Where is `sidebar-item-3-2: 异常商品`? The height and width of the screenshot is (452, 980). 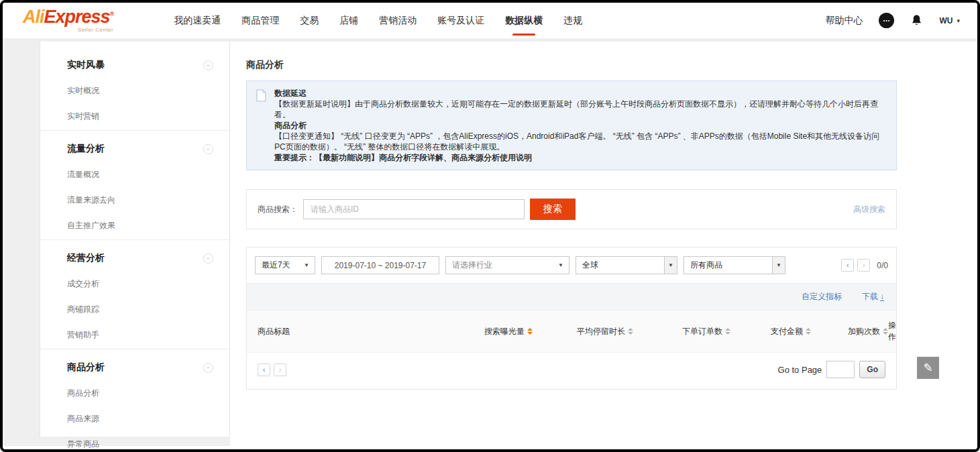
sidebar-item-3-2: 异常商品 is located at coordinates (142, 444).